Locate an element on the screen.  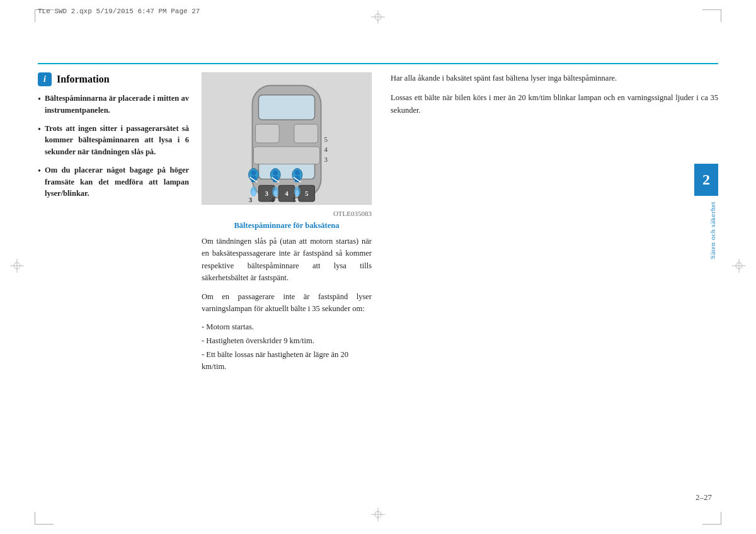
info-header: i Information is located at coordinates (113, 79).